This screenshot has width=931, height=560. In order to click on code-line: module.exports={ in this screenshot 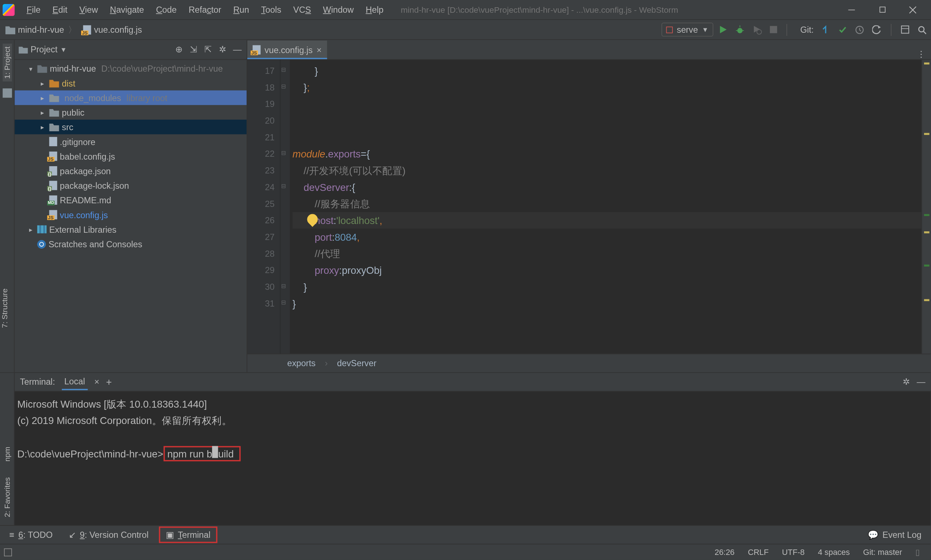, I will do `click(607, 154)`.